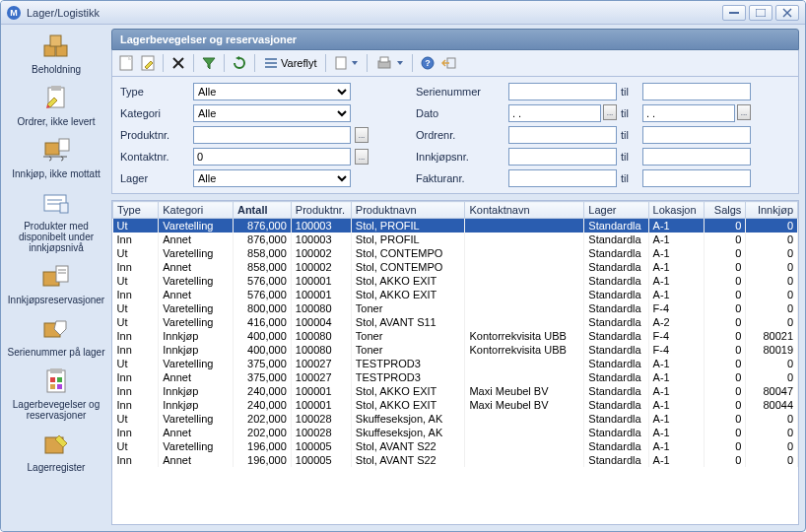 This screenshot has height=532, width=806. What do you see at coordinates (148, 63) in the screenshot?
I see `edit-button` at bounding box center [148, 63].